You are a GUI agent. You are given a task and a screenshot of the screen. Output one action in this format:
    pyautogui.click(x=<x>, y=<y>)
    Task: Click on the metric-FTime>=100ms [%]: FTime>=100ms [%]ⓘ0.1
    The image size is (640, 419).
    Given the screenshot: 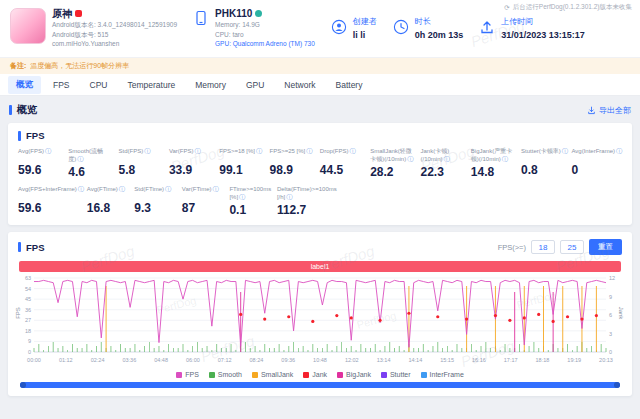 What is the action you would take?
    pyautogui.click(x=252, y=202)
    